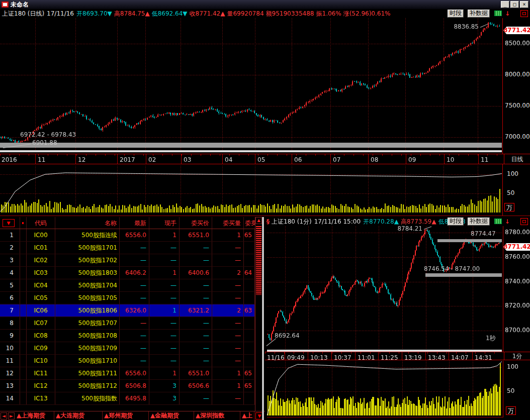 Image resolution: width=530 pixels, height=420 pixels. Describe the element at coordinates (128, 399) in the screenshot. I see `table-row-IC13: 14IC13500股指指数6495.83——` at that location.